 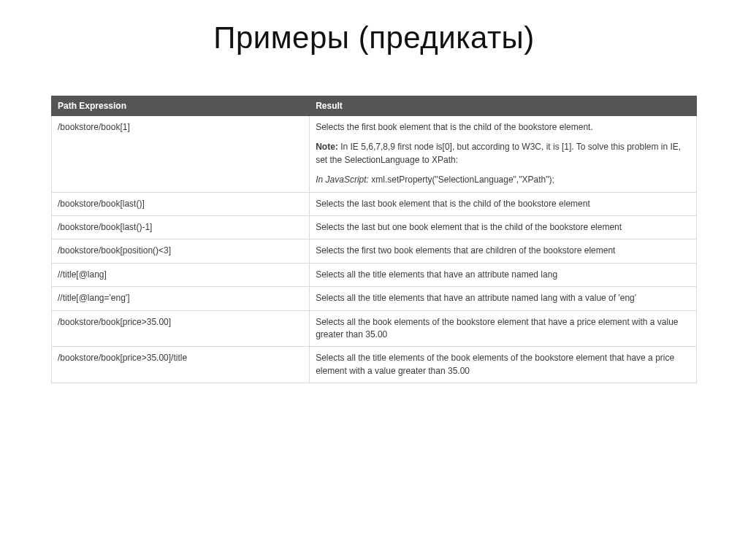 I want to click on table-row: //title[@lang='eng'] Selects all the tit…, so click(x=374, y=299).